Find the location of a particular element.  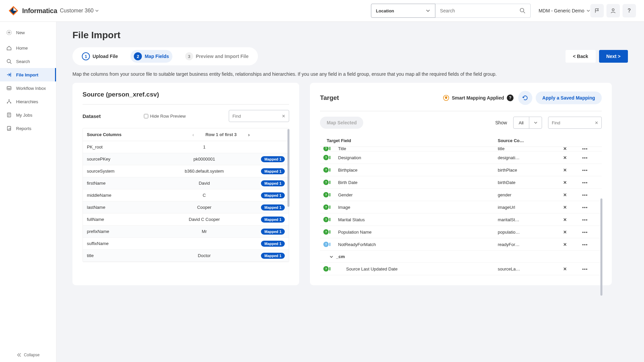

help-icon-button: ? is located at coordinates (629, 11).